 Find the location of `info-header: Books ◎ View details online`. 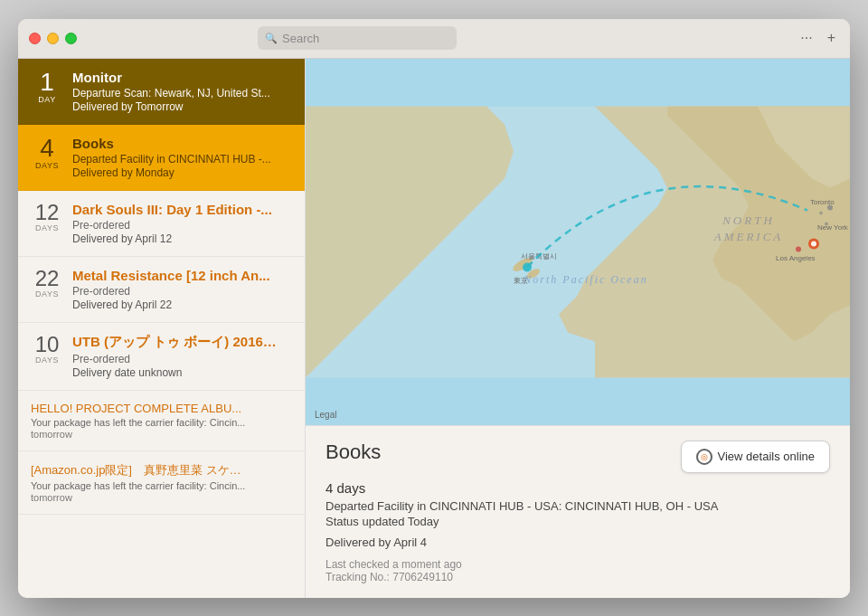

info-header: Books ◎ View details online is located at coordinates (578, 457).